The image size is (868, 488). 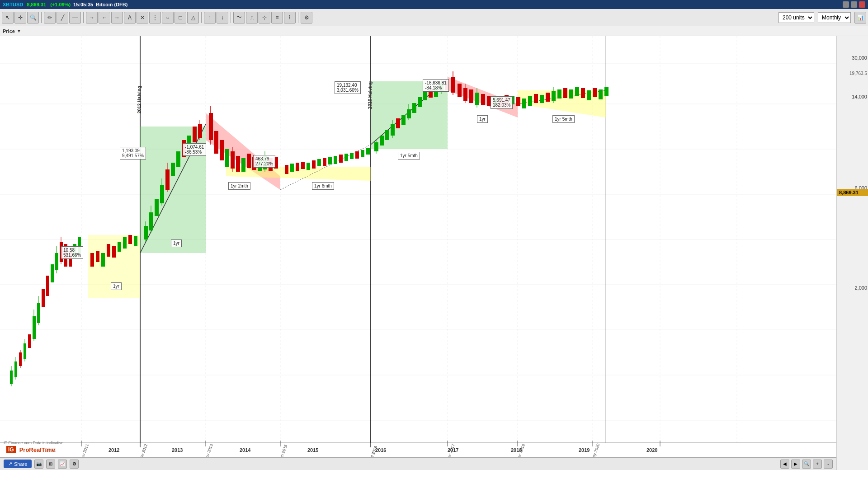 What do you see at coordinates (381, 450) in the screenshot?
I see `svg-text: 2016` at bounding box center [381, 450].